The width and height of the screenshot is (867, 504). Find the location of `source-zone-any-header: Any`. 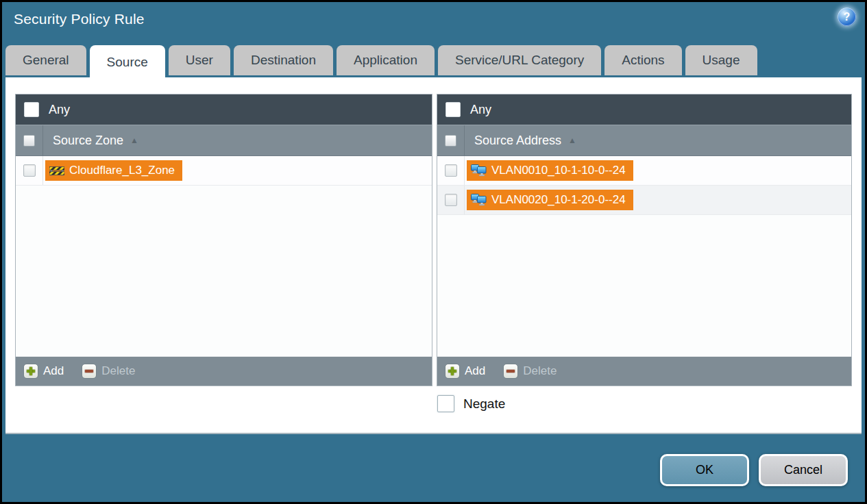

source-zone-any-header: Any is located at coordinates (223, 110).